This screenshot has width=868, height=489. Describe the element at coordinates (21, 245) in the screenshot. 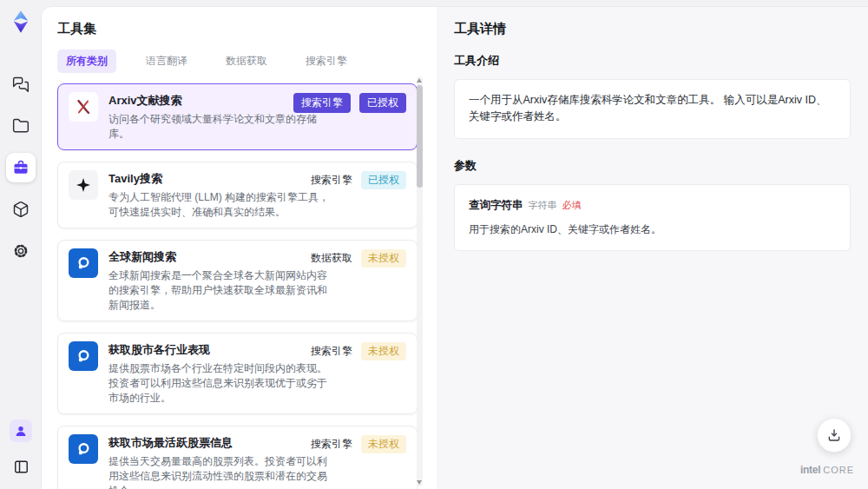

I see `left-rail` at that location.